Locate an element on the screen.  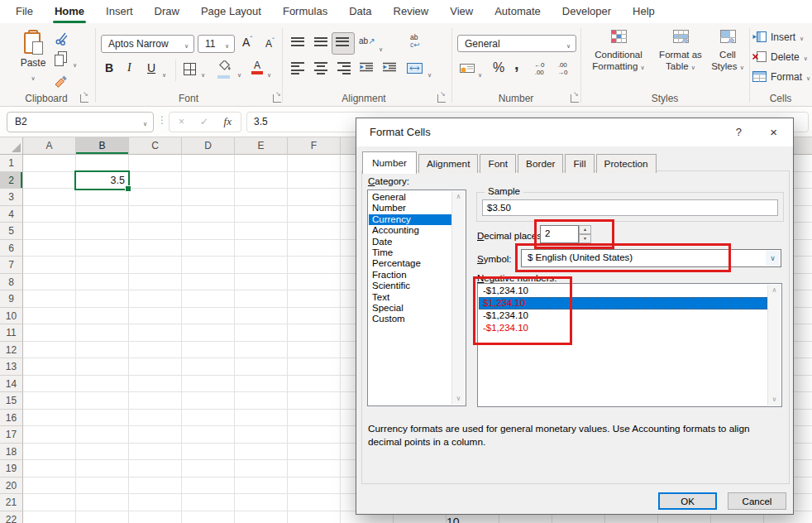
category-item-date: Date is located at coordinates (410, 242).